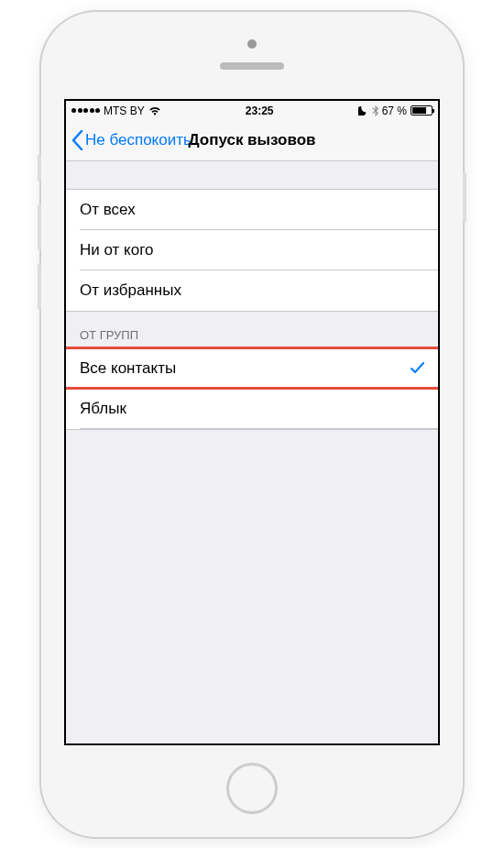 Image resolution: width=504 pixels, height=848 pixels. Describe the element at coordinates (39, 287) in the screenshot. I see `volume-down-button` at that location.